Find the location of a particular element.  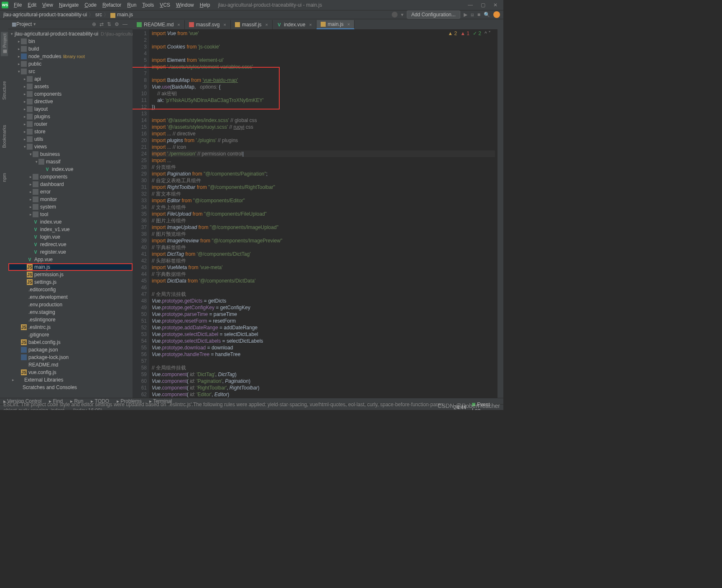

menu-refactor: Refactor is located at coordinates (112, 5).